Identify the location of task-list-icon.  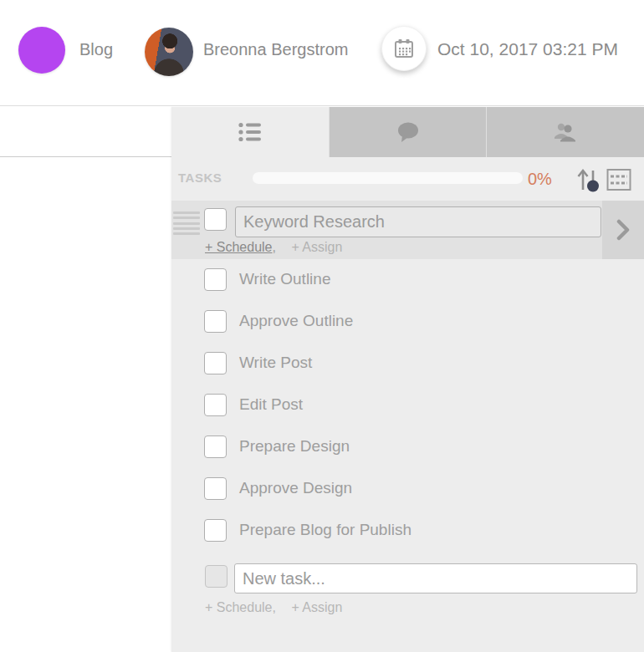
(250, 132).